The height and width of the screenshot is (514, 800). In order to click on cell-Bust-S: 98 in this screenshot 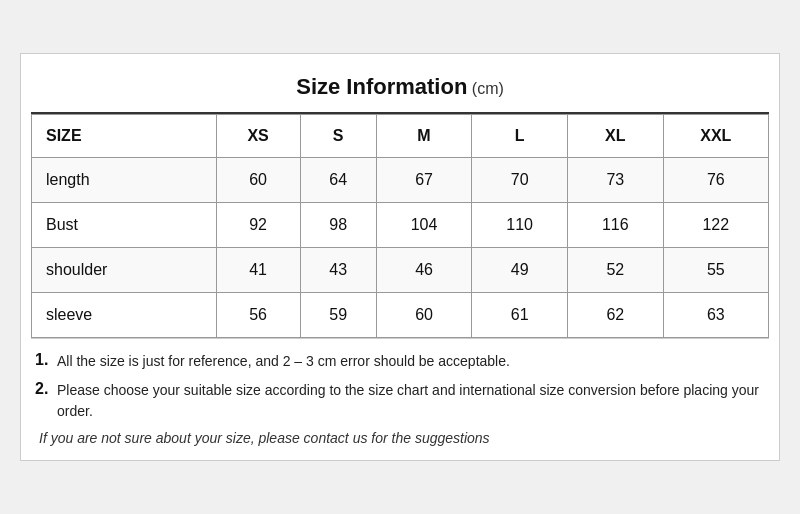, I will do `click(338, 226)`.